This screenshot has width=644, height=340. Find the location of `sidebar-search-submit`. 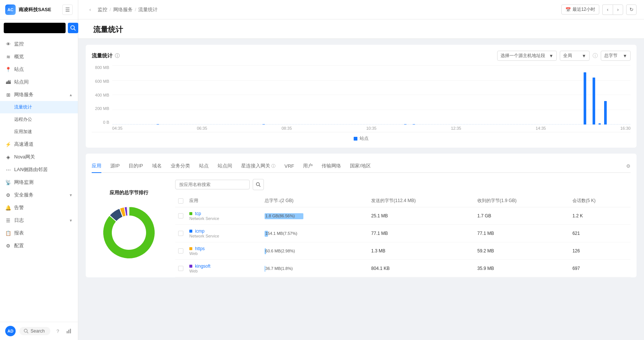

sidebar-search-submit is located at coordinates (73, 28).